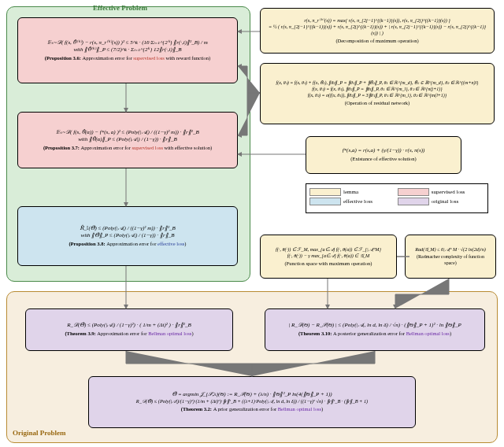 This screenshot has width=504, height=447. What do you see at coordinates (39, 433) in the screenshot?
I see `original-problem-title: Original Problem` at bounding box center [39, 433].